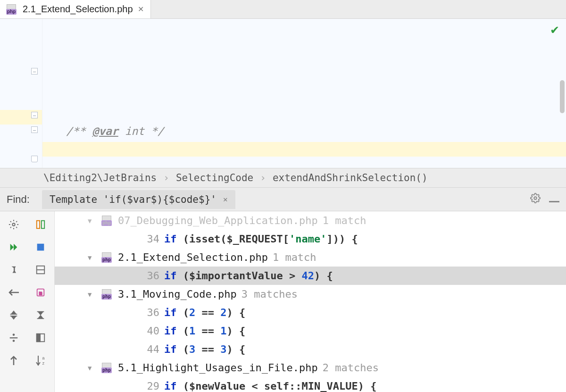 This screenshot has height=392, width=566. I want to click on regex-icon: m, so click(41, 292).